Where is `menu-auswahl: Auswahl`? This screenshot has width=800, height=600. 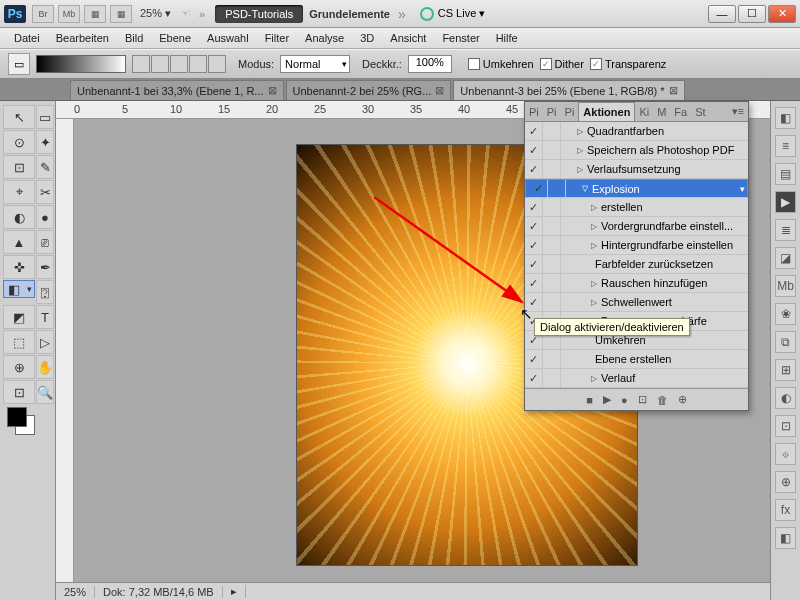 menu-auswahl: Auswahl is located at coordinates (228, 38).